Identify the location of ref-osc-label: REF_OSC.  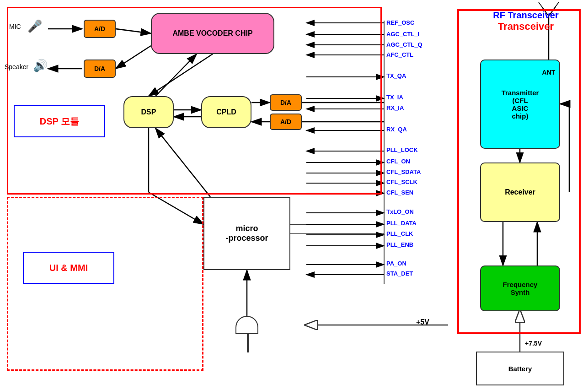
(401, 23).